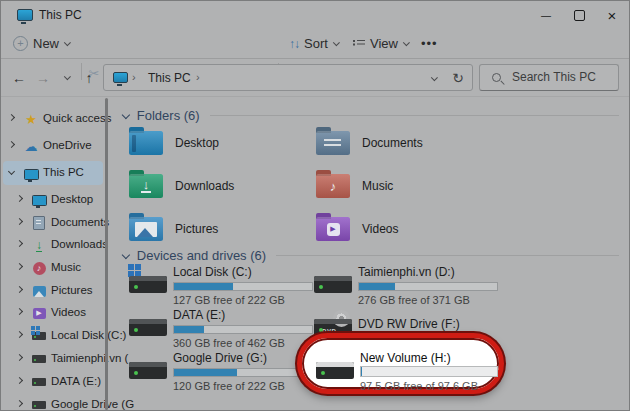 The width and height of the screenshot is (630, 411). I want to click on sidebar-item-taimienphi-d: Taimienphi.vn (, so click(53, 359).